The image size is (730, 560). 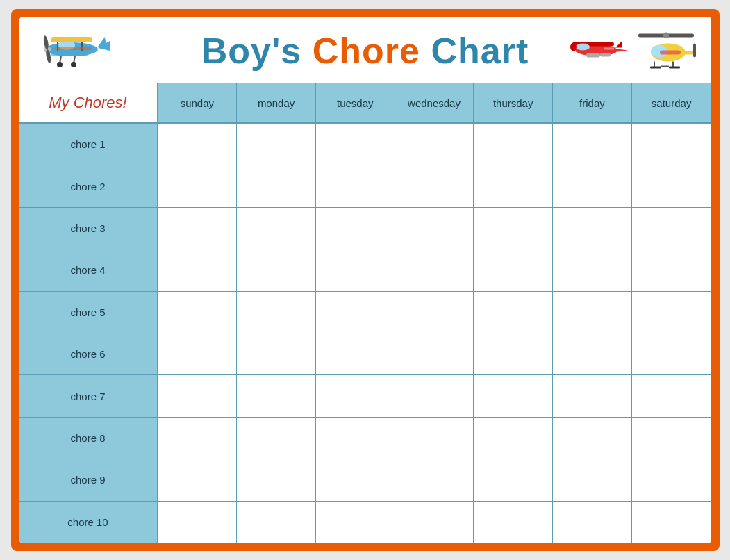 What do you see at coordinates (198, 186) in the screenshot?
I see `cell-r2-sun` at bounding box center [198, 186].